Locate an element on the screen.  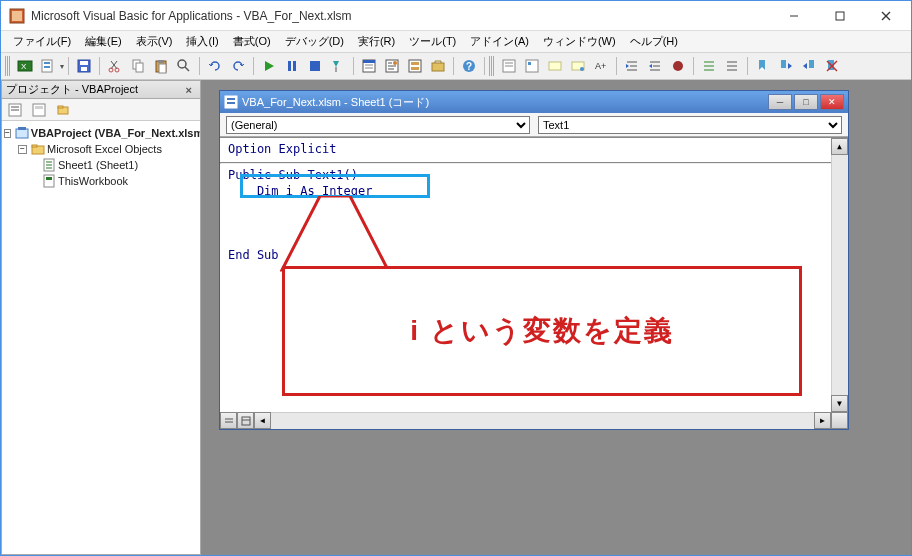
minimize-button is located at coordinates (794, 16).